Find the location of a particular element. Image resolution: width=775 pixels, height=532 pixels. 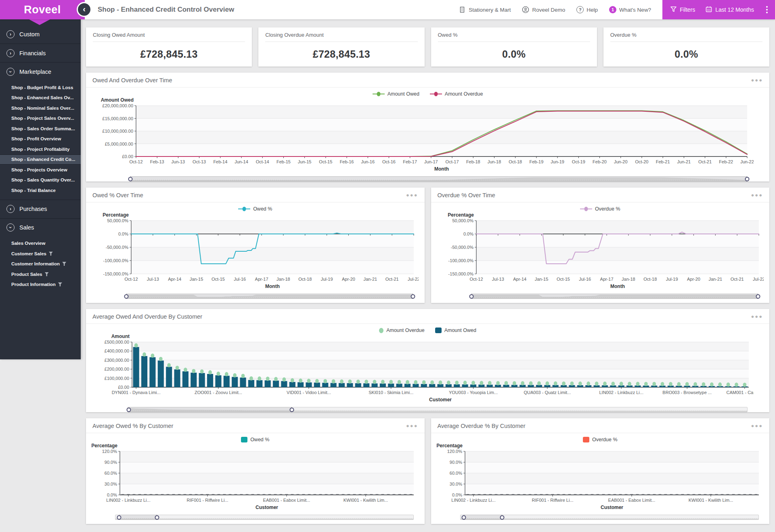

legend: Amount Overdue Amount Owed is located at coordinates (428, 328).